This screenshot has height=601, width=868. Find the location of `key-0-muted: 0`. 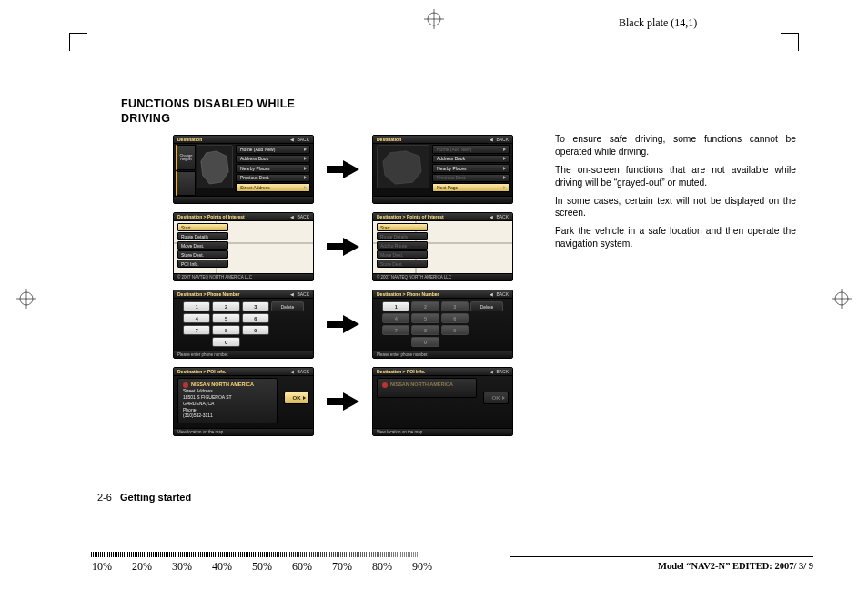

key-0-muted: 0 is located at coordinates (425, 342).